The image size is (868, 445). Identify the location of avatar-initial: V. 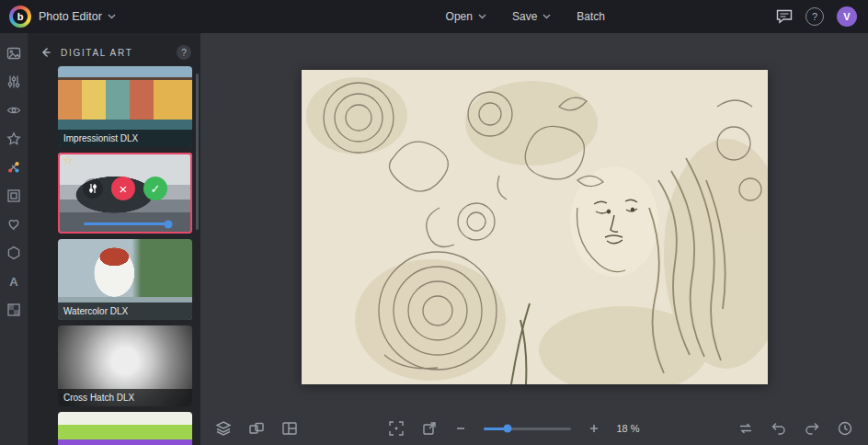
(846, 17).